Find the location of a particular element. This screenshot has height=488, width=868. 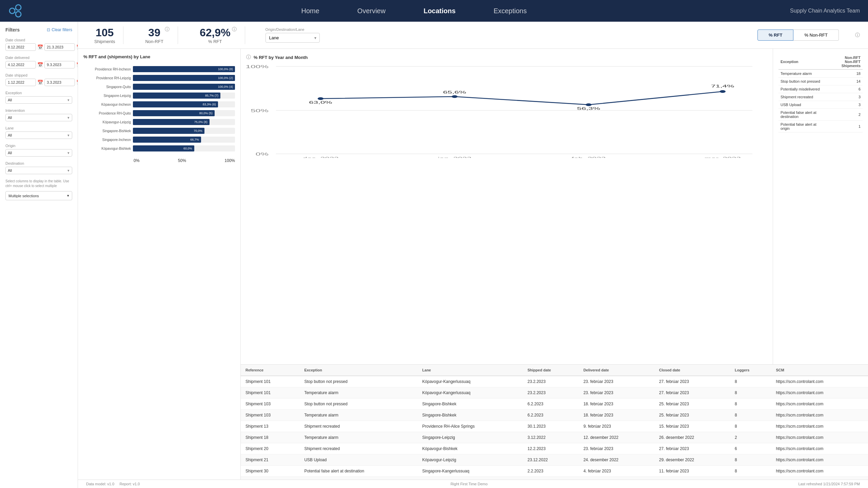

destination-select: All is located at coordinates (39, 170).